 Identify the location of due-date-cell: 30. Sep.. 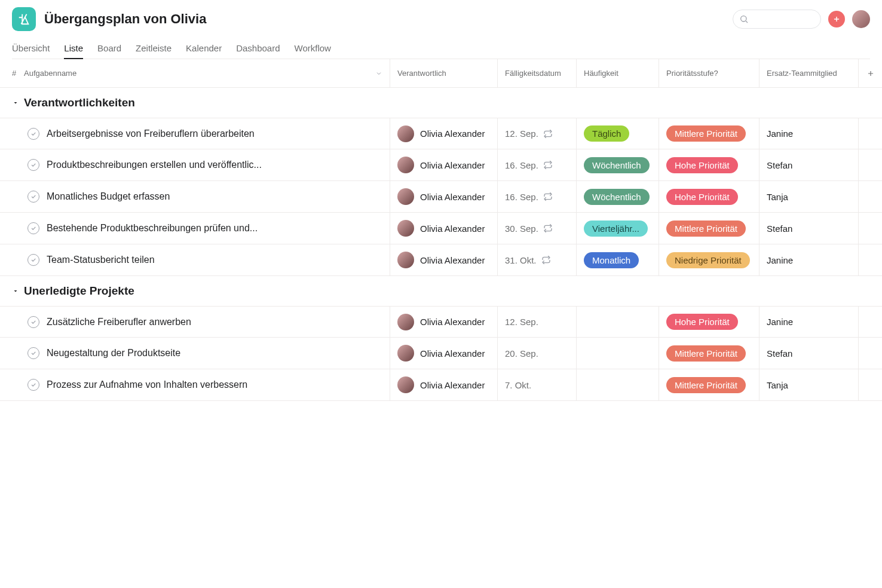
(529, 228).